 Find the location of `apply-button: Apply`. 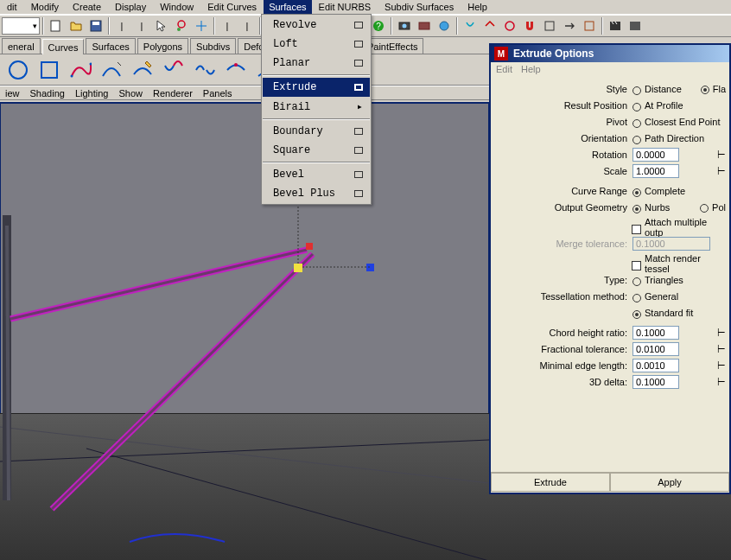

apply-button: Apply is located at coordinates (670, 482).